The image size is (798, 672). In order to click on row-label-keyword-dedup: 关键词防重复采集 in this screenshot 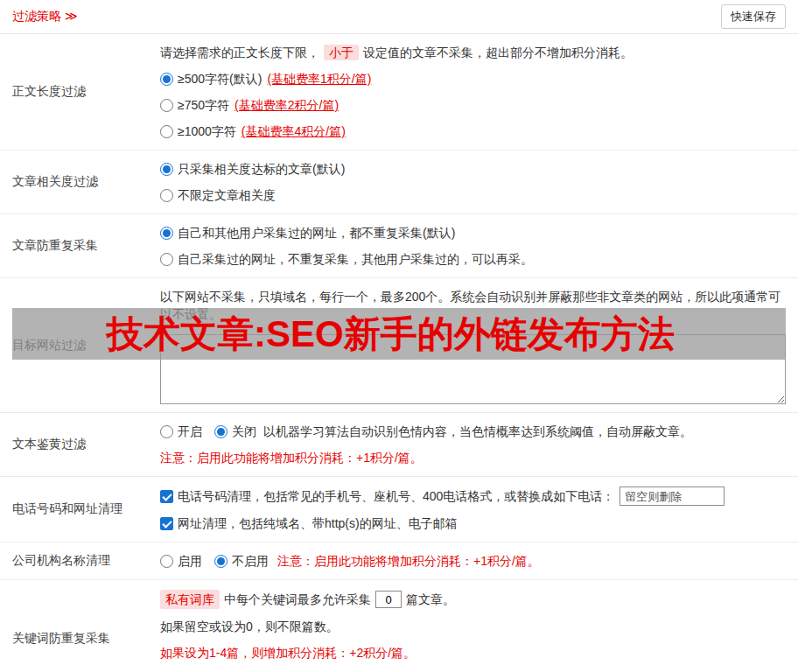, I will do `click(80, 626)`.